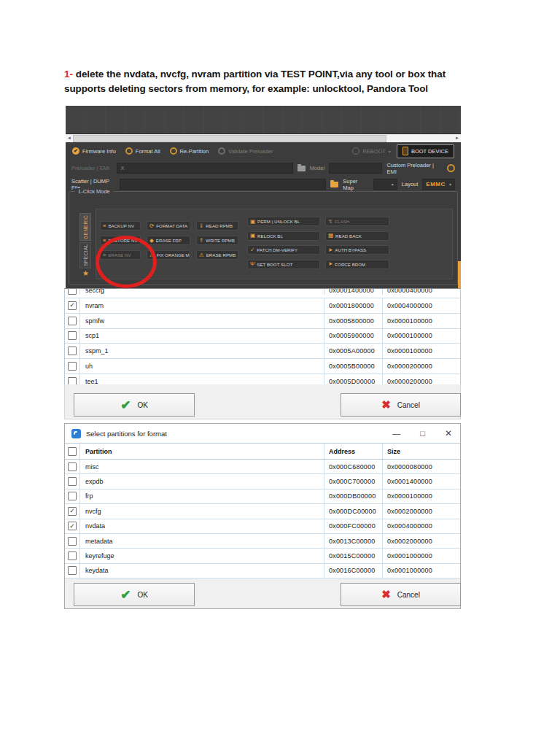  What do you see at coordinates (190, 151) in the screenshot?
I see `radio-re-partition: Re-Partition` at bounding box center [190, 151].